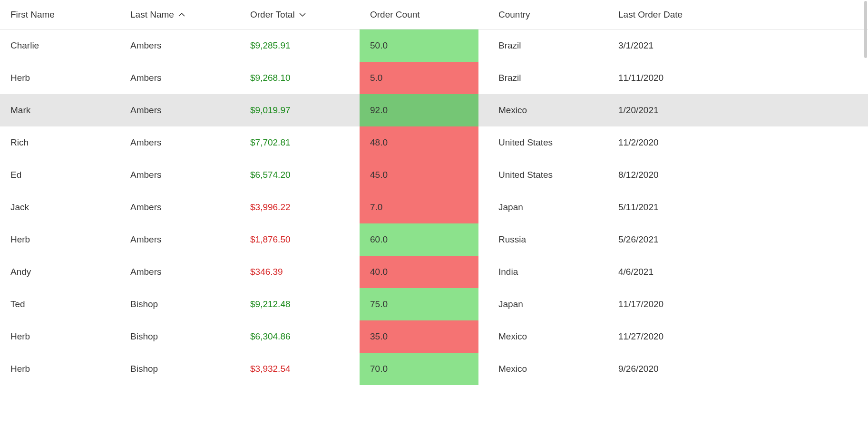 The width and height of the screenshot is (868, 445). What do you see at coordinates (424, 143) in the screenshot?
I see `cell-order-count: 48.0` at bounding box center [424, 143].